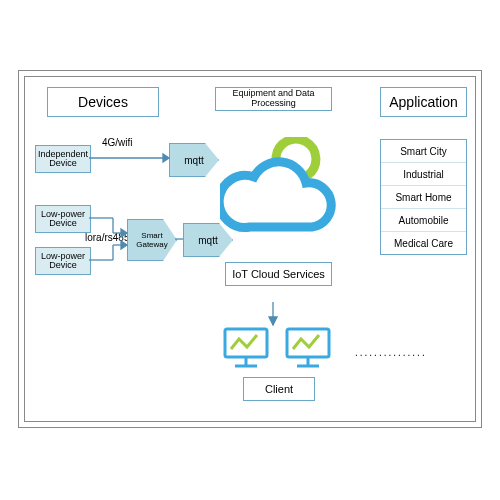 This screenshot has height=500, width=500. I want to click on label-client: Client, so click(279, 389).